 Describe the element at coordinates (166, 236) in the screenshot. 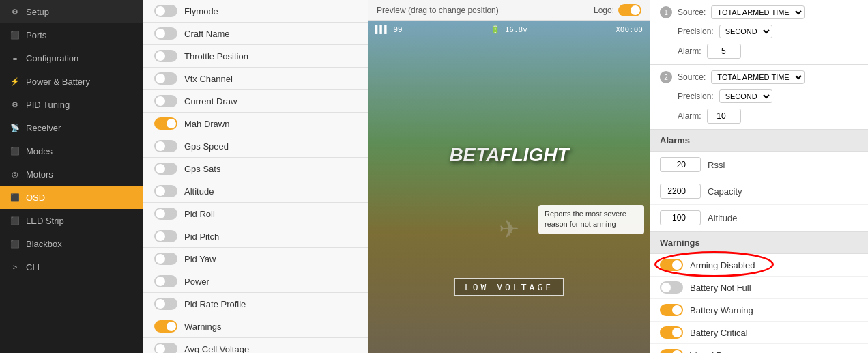

I see `toggle-pid-pitch` at that location.